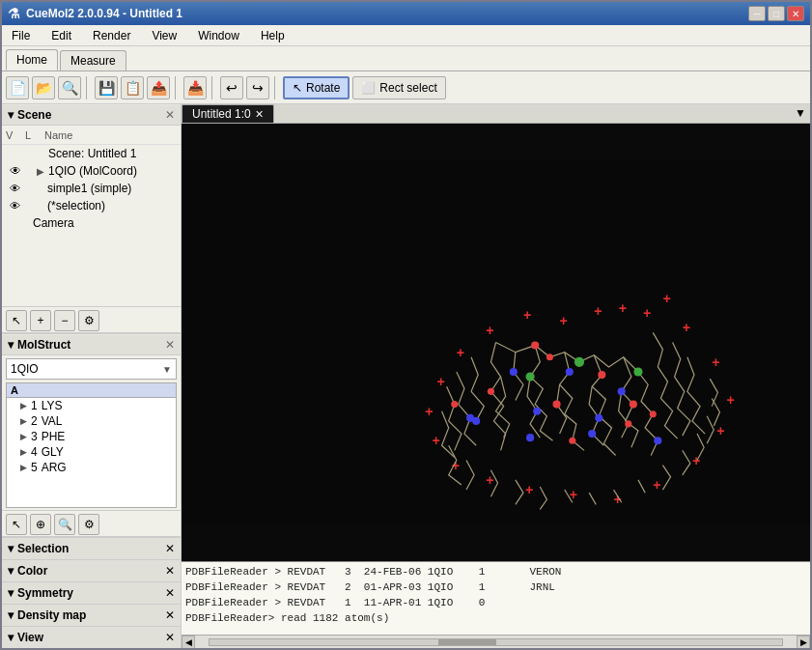 The height and width of the screenshot is (650, 812). Describe the element at coordinates (44, 345) in the screenshot. I see `molstruct-label: MolStruct` at that location.